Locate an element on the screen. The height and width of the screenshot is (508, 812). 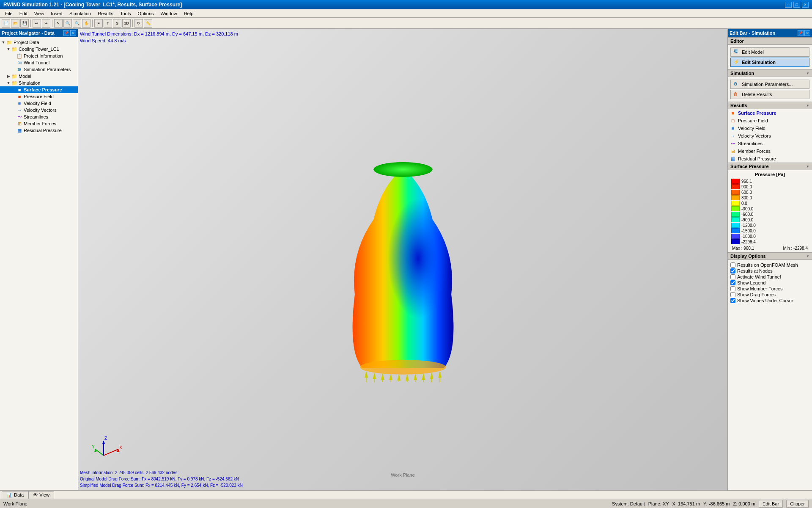
scale-max-label: Max is located at coordinates (736, 248).